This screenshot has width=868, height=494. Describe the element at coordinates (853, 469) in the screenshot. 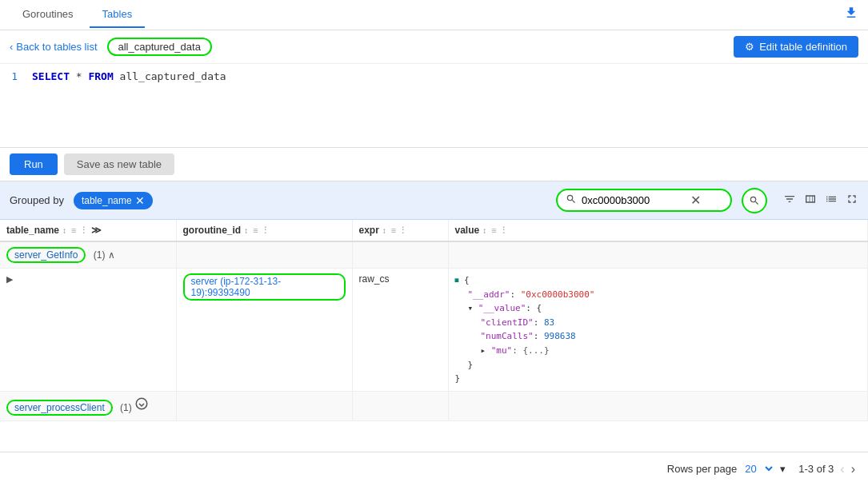

I see `next-page-button: ›` at that location.